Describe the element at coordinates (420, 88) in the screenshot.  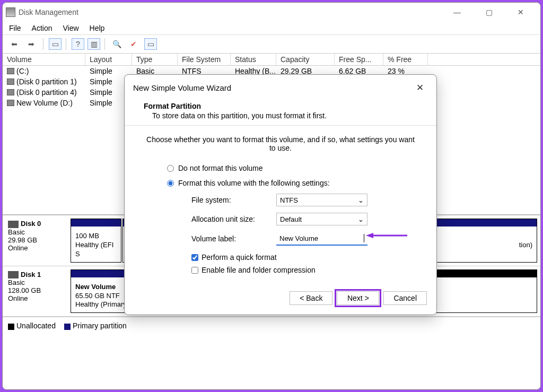
I see `dialog-close-button: ✕` at that location.